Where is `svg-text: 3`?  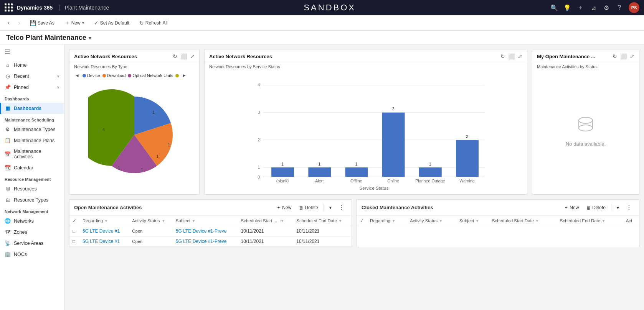
svg-text: 3 is located at coordinates (393, 109).